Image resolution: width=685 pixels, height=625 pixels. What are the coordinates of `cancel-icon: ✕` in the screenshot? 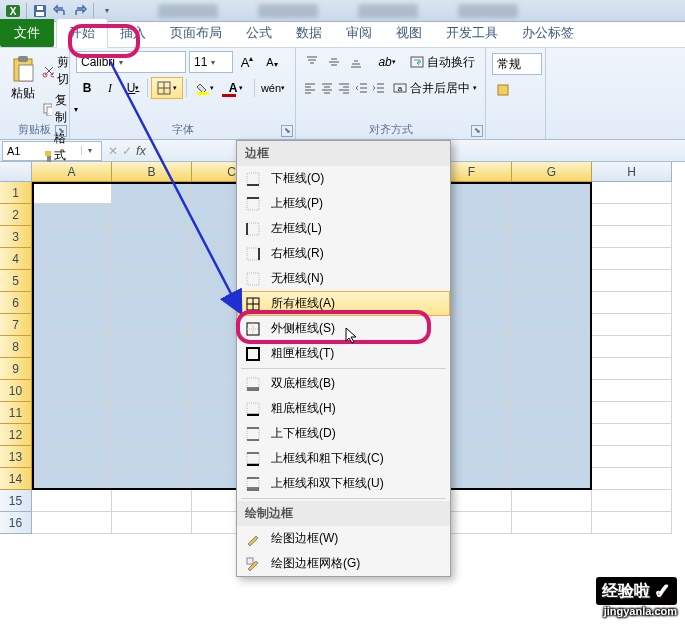 It's located at (113, 151).